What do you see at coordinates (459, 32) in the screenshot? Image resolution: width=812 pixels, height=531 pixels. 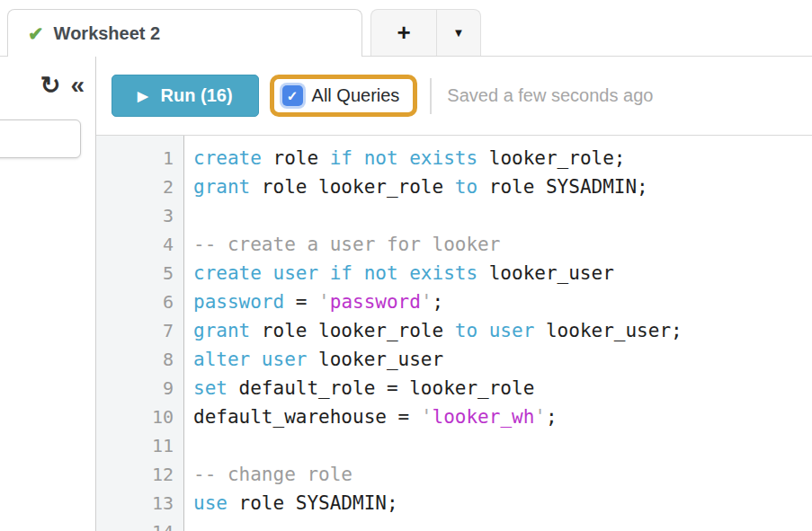 I see `caret-down-icon: ▼` at bounding box center [459, 32].